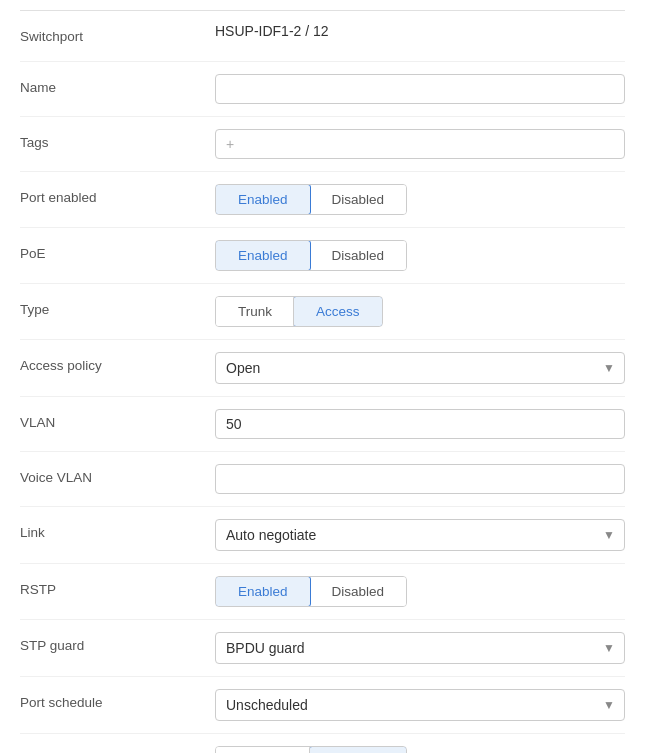  I want to click on port-enabled-toggle-group: Enabled Disabled, so click(311, 200).